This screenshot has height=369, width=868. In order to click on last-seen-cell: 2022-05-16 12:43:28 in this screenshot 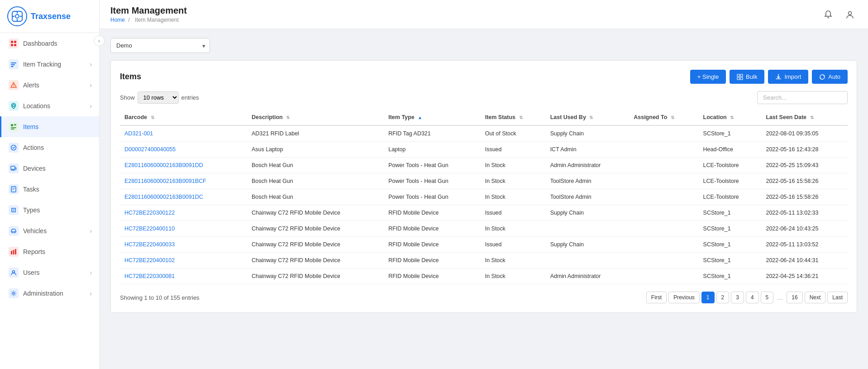, I will do `click(805, 149)`.